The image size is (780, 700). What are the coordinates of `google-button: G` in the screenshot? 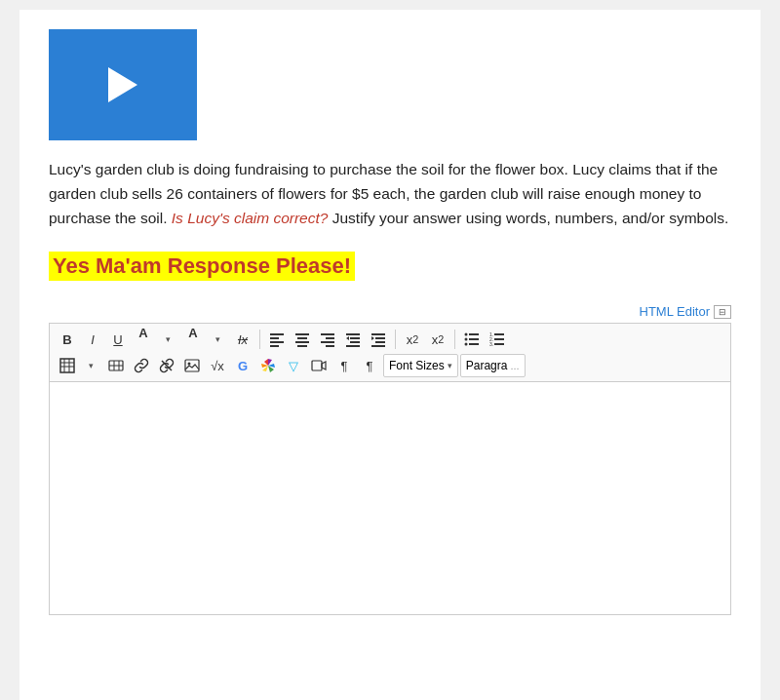 It's located at (243, 366).